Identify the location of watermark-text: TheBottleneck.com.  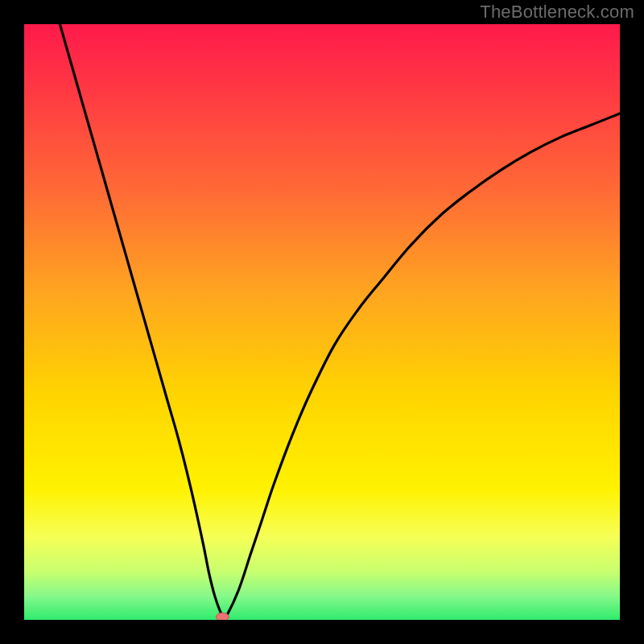
(557, 12).